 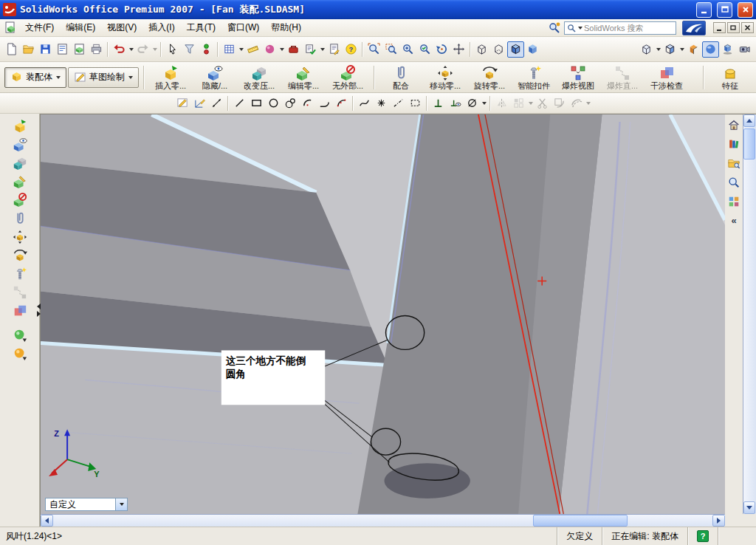 What do you see at coordinates (682, 49) in the screenshot?
I see `display-style-caret-icon` at bounding box center [682, 49].